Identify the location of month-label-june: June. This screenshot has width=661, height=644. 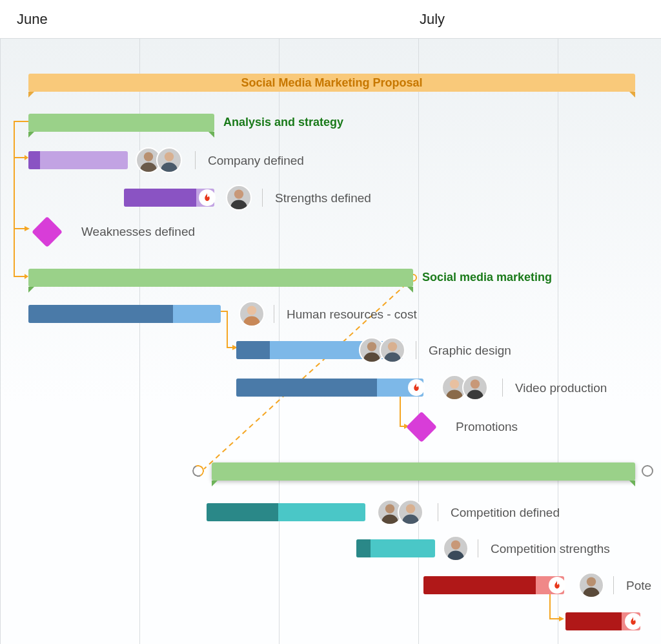
(32, 19).